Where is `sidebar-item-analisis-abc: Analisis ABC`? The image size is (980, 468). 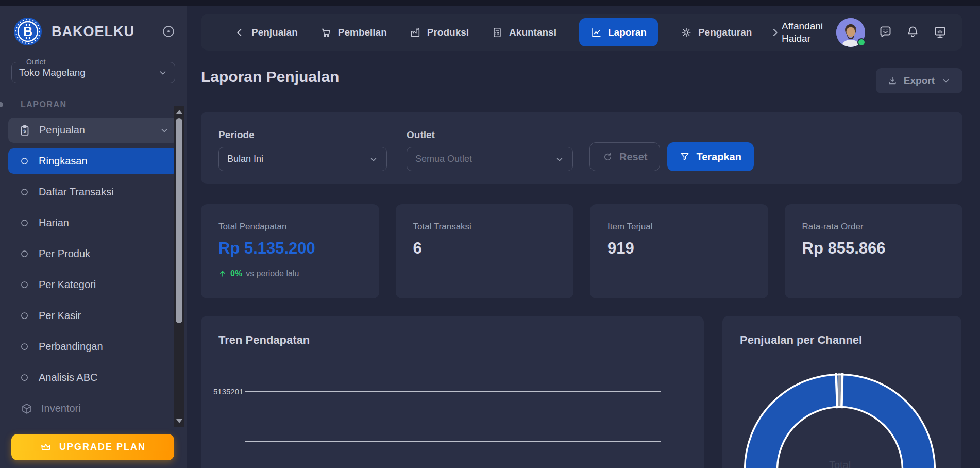
sidebar-item-analisis-abc: Analisis ABC is located at coordinates (93, 377).